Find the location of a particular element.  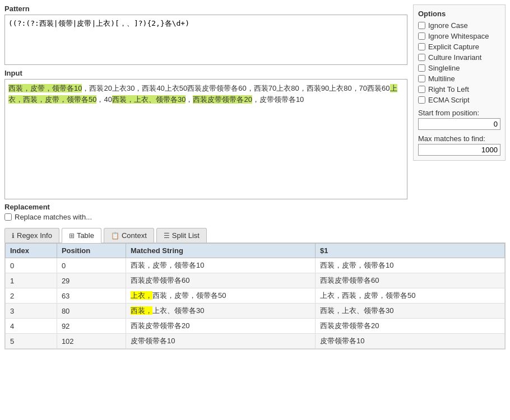

table-row: 0 0 西装，皮带，领带各10 西装，皮带，领带各10 is located at coordinates (256, 265).